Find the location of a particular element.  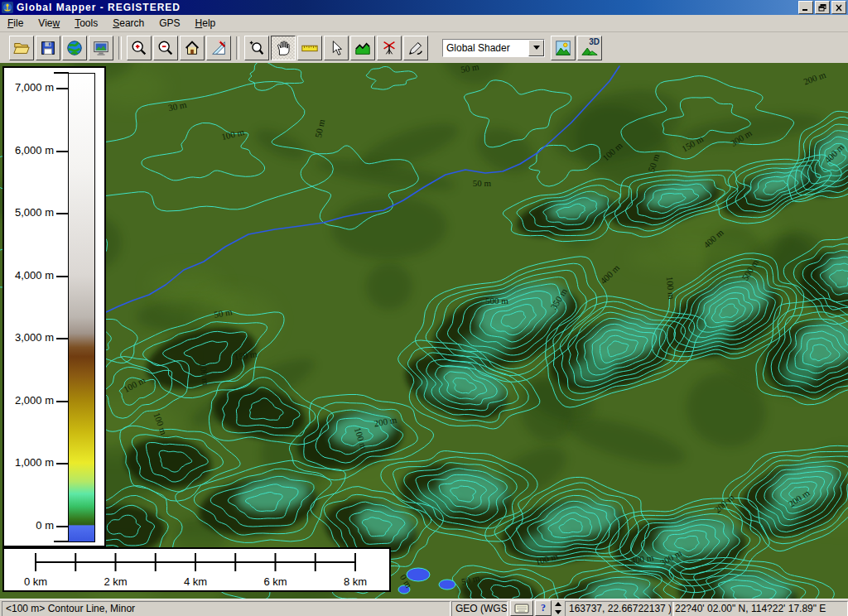

open-file-button is located at coordinates (22, 48).